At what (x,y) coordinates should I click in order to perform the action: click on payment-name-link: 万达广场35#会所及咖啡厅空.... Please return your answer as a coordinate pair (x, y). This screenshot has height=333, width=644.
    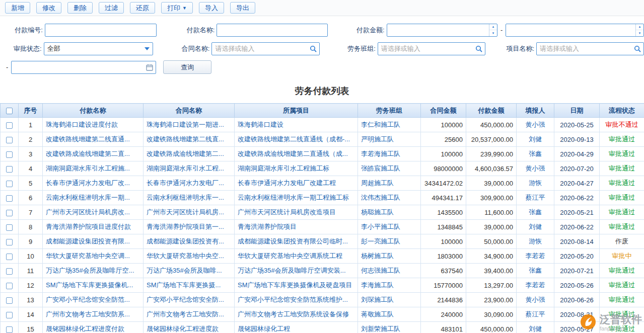
    Looking at the image, I should click on (93, 271).